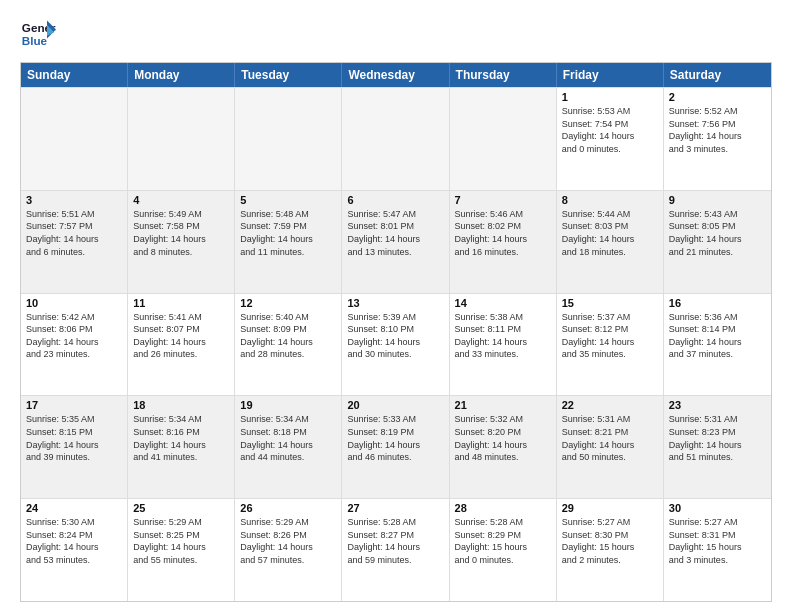  Describe the element at coordinates (182, 345) in the screenshot. I see `day-cell-11: 11Sunrise: 5:41 AMSunset: 8:07 PMDayligh…` at that location.